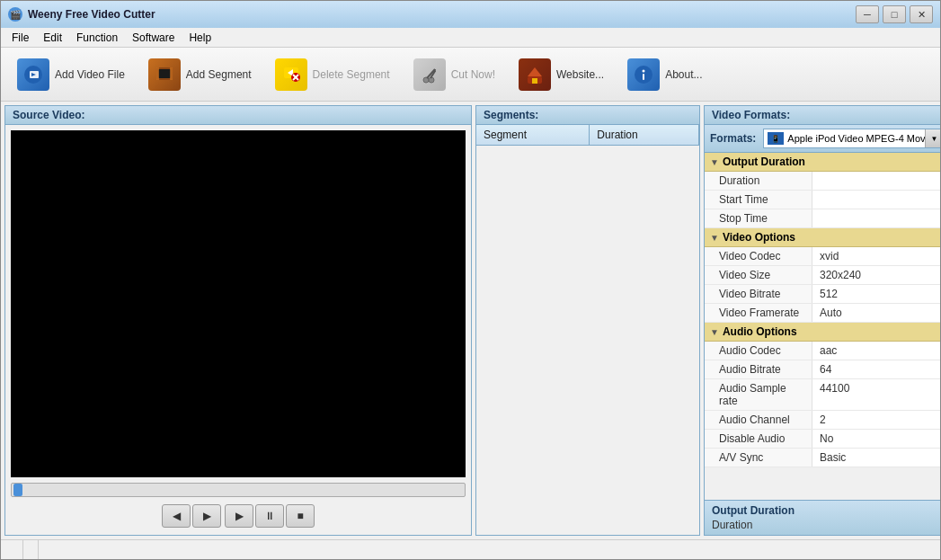 The image size is (941, 560). Describe the element at coordinates (20, 38) in the screenshot. I see `menu-file: File` at that location.